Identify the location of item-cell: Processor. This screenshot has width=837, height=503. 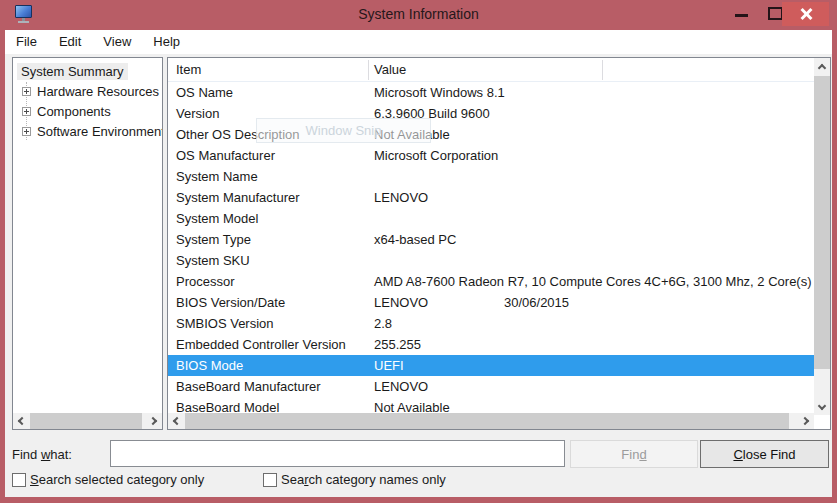
(206, 282).